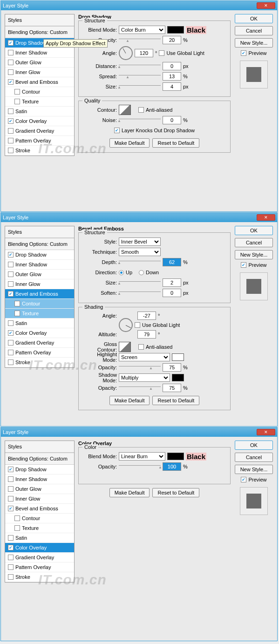 The image size is (279, 644). What do you see at coordinates (140, 252) in the screenshot?
I see `technique-select: Smooth` at bounding box center [140, 252].